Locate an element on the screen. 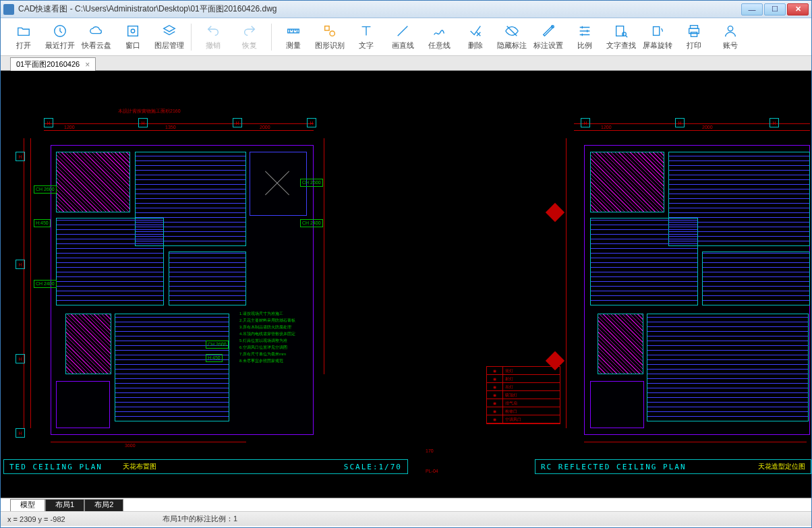  recent-icon is located at coordinates (60, 31).